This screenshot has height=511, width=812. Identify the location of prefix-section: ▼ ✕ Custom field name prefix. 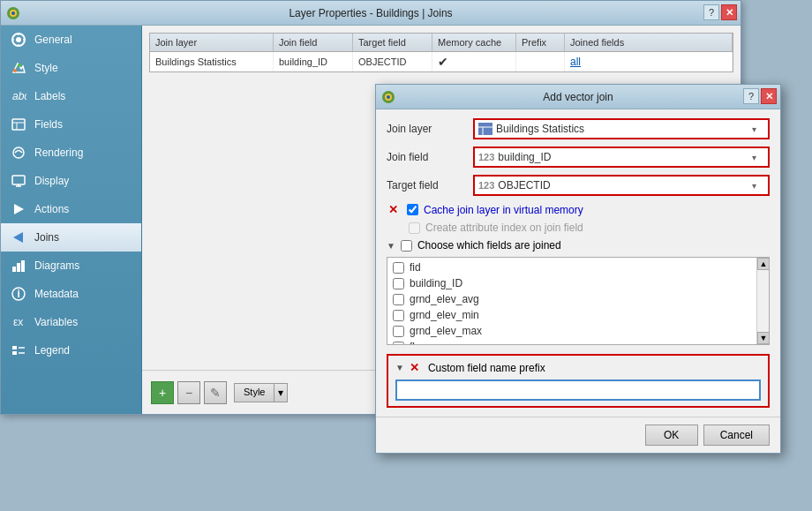
(578, 381).